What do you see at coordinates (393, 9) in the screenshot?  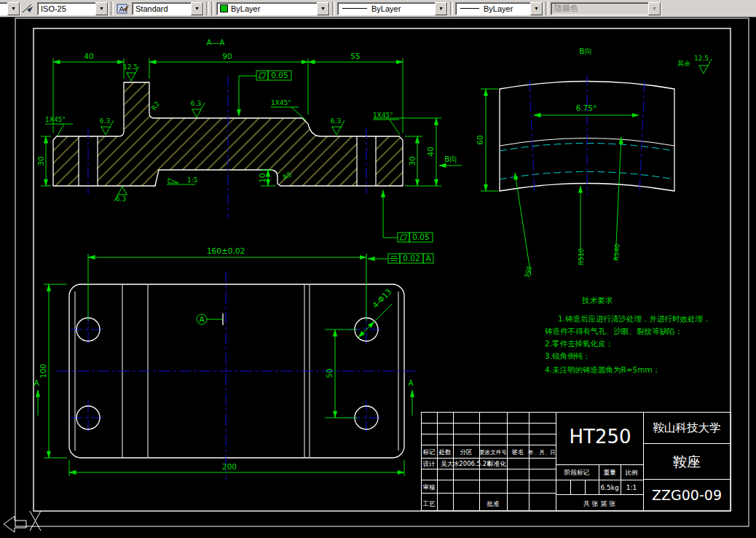 I see `linetype-combo: ByLayer ▼` at bounding box center [393, 9].